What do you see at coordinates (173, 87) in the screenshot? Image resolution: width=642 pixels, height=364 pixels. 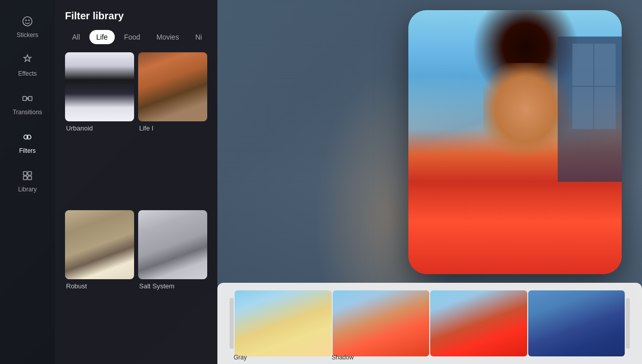 I see `life1-thumb-img` at bounding box center [173, 87].